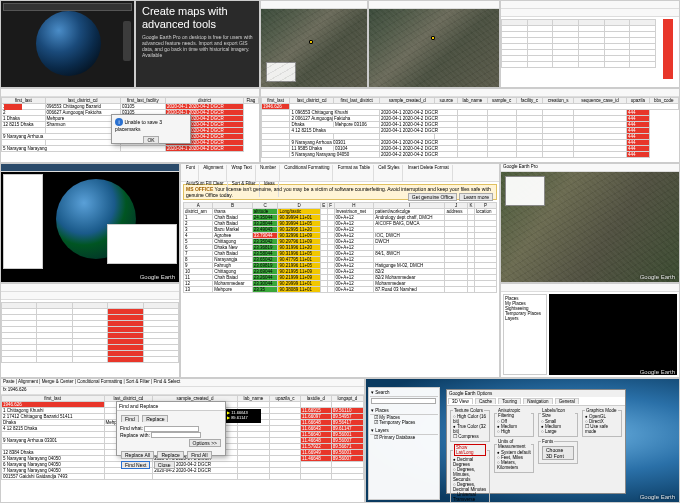 This screenshot has width=680, height=503. I want to click on cell: 90.38089 11+01, so click(299, 290).